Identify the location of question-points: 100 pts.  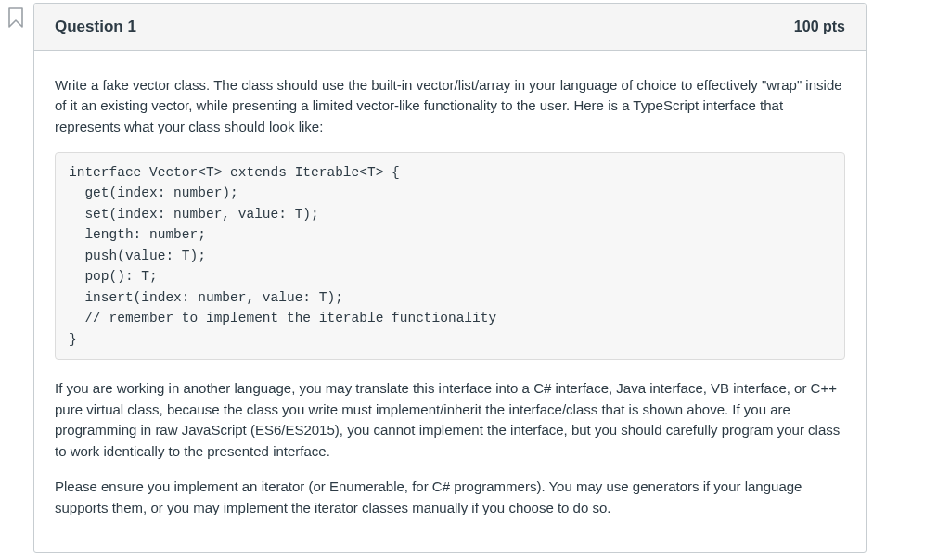
(820, 27).